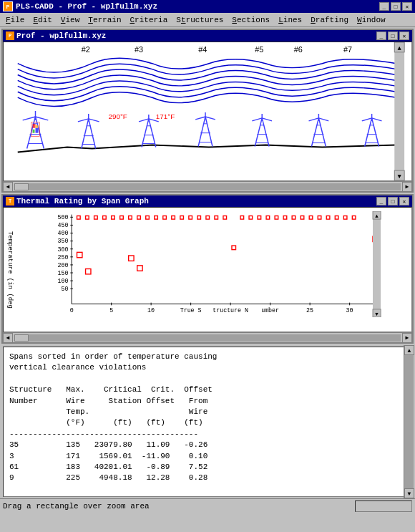  What do you see at coordinates (208, 337) in the screenshot?
I see `chart-hscroll: ◀ ▶` at bounding box center [208, 337].